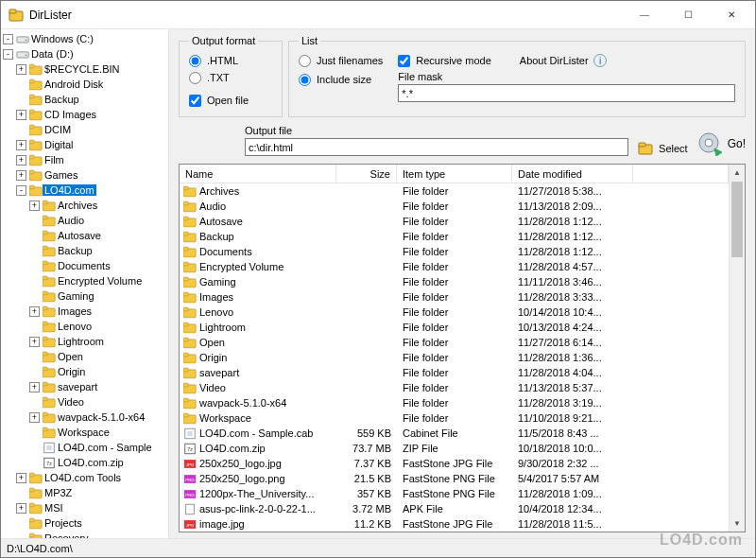  What do you see at coordinates (454, 463) in the screenshot?
I see `table-row: JPG250x250_logo.jpg7.37 KBFastStone JPG …` at bounding box center [454, 463].